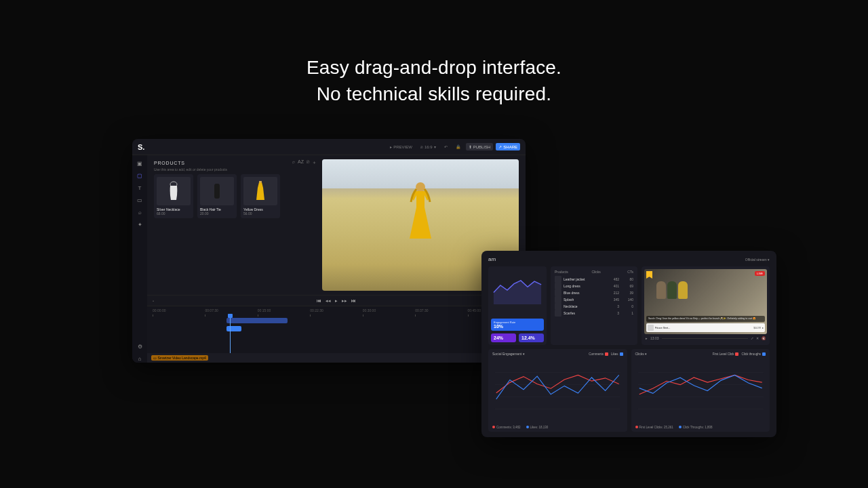 Image resolution: width=868 pixels, height=488 pixels. What do you see at coordinates (315, 163) in the screenshot?
I see `products-add-icon: ＋` at bounding box center [315, 163].